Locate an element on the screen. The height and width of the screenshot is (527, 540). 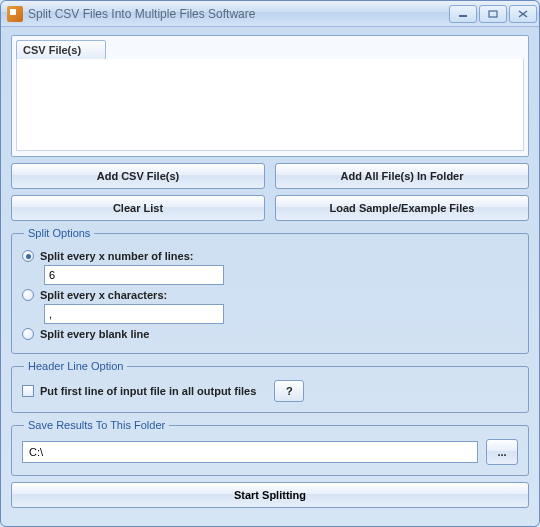
help-button: ? is located at coordinates (289, 391).